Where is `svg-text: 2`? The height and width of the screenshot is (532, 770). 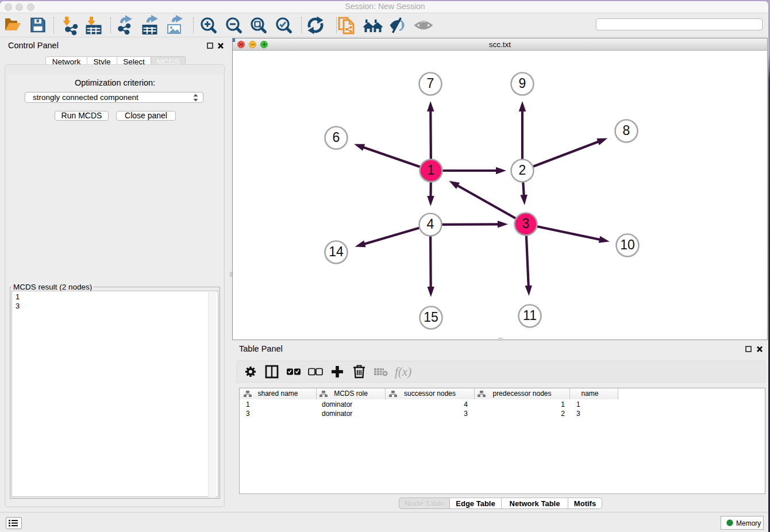 svg-text: 2 is located at coordinates (523, 170).